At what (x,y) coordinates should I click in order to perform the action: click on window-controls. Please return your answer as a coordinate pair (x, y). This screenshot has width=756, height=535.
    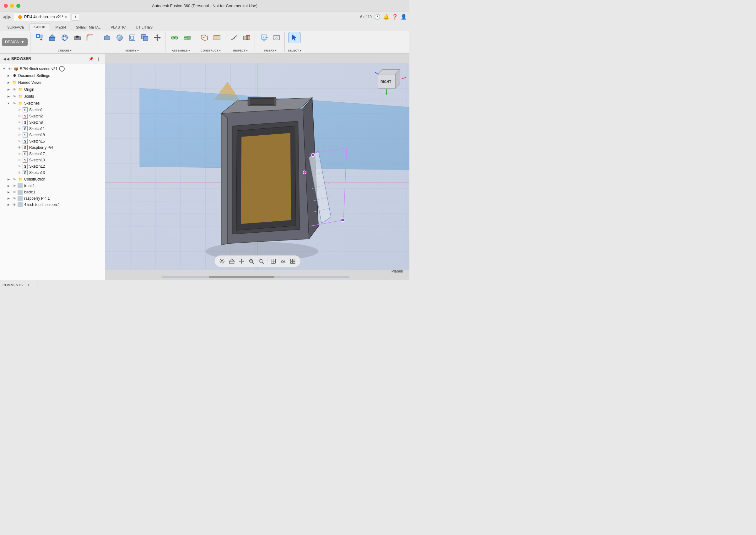
    Looking at the image, I should click on (12, 6).